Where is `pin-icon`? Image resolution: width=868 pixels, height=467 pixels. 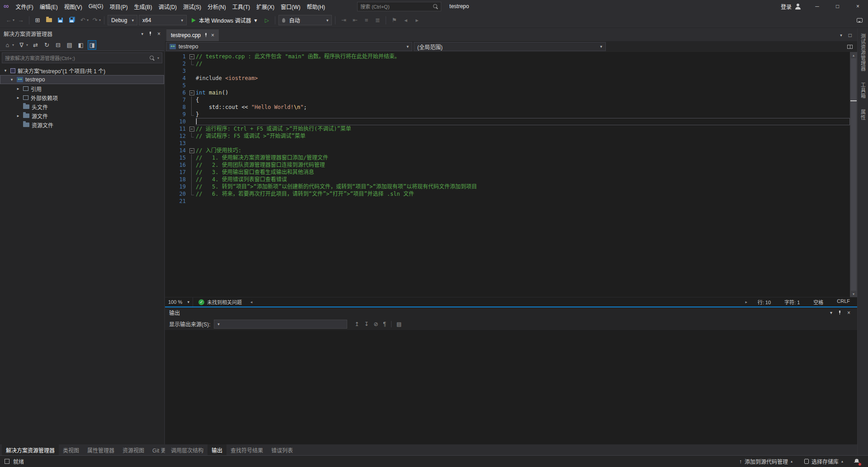 pin-icon is located at coordinates (150, 34).